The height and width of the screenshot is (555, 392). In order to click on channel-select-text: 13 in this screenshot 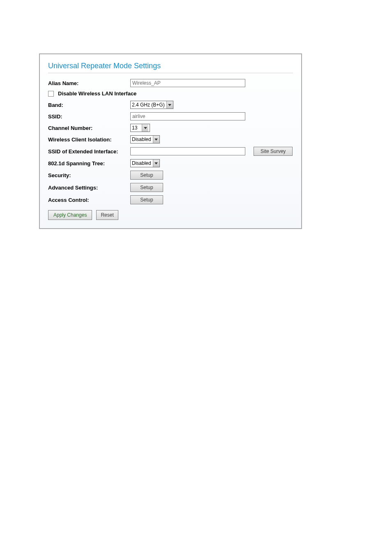, I will do `click(137, 128)`.